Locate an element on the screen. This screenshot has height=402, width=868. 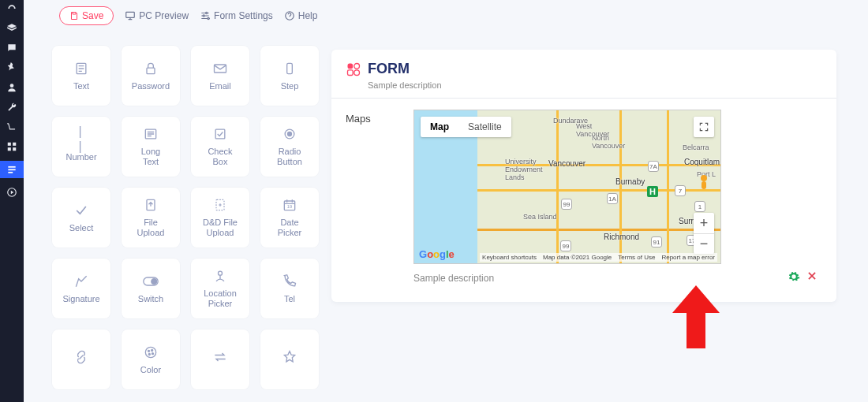
switch-icon is located at coordinates (151, 281).